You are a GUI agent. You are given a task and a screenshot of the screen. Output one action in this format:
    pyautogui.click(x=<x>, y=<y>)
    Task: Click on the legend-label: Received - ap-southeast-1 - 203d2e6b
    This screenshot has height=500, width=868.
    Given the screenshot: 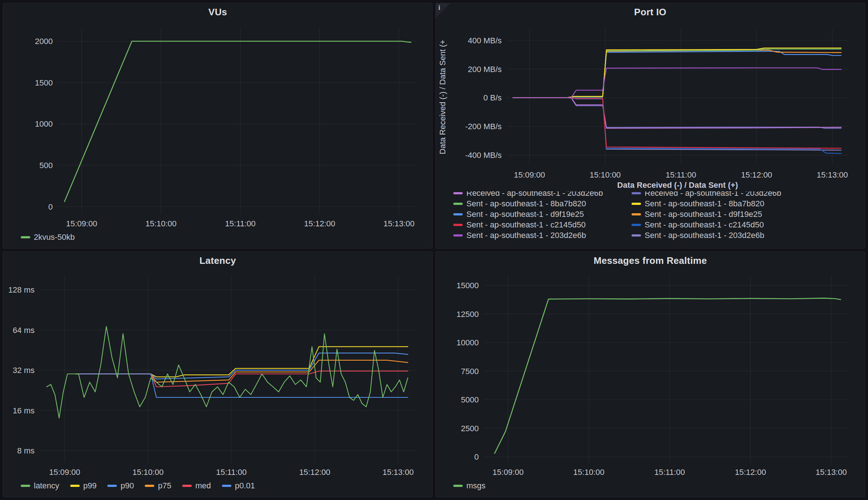 What is the action you would take?
    pyautogui.click(x=535, y=195)
    